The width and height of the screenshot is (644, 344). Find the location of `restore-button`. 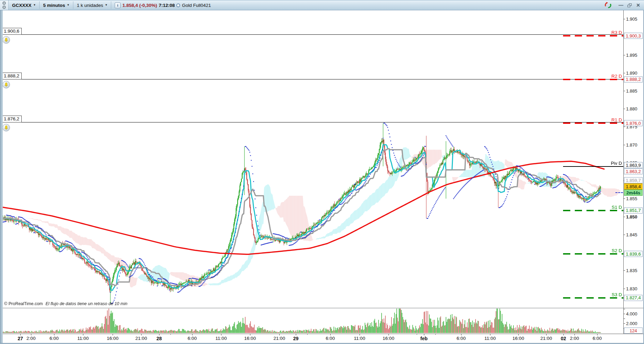

restore-button is located at coordinates (630, 6).